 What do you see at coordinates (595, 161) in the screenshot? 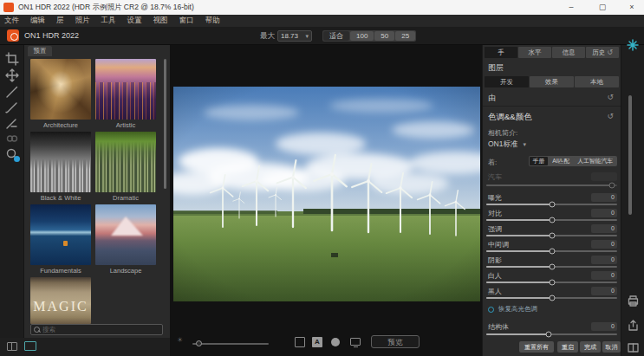
I see `mode-ai-auto-button: 人工智能汽车` at bounding box center [595, 161].